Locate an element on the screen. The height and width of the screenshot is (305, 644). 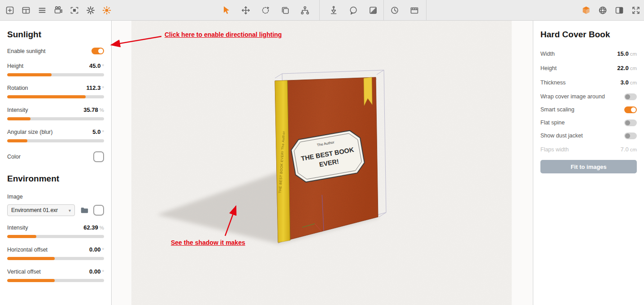
height-row: Height 22.0cm is located at coordinates (588, 68).